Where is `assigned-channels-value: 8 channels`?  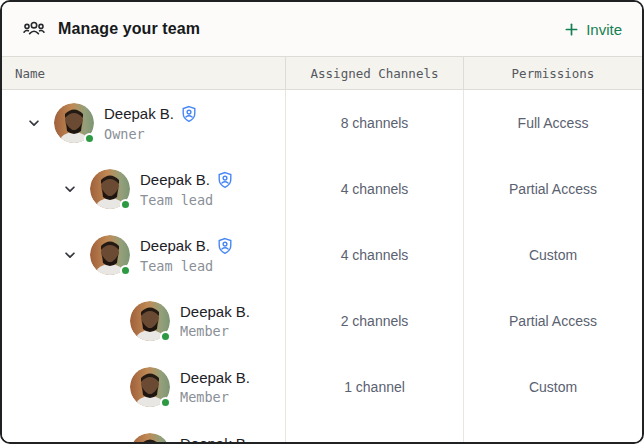
assigned-channels-value: 8 channels is located at coordinates (374, 123).